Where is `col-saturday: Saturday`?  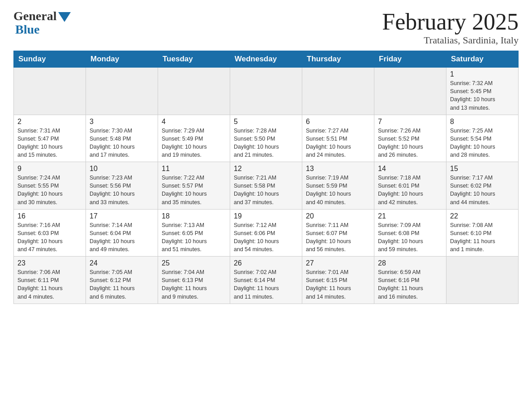
col-saturday: Saturday is located at coordinates (483, 59).